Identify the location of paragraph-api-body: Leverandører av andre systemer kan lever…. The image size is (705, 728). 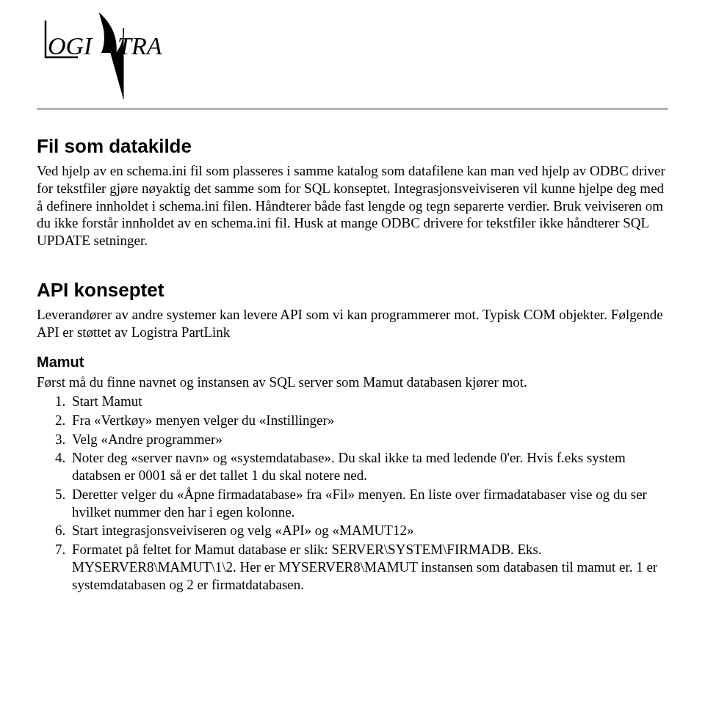
(352, 324).